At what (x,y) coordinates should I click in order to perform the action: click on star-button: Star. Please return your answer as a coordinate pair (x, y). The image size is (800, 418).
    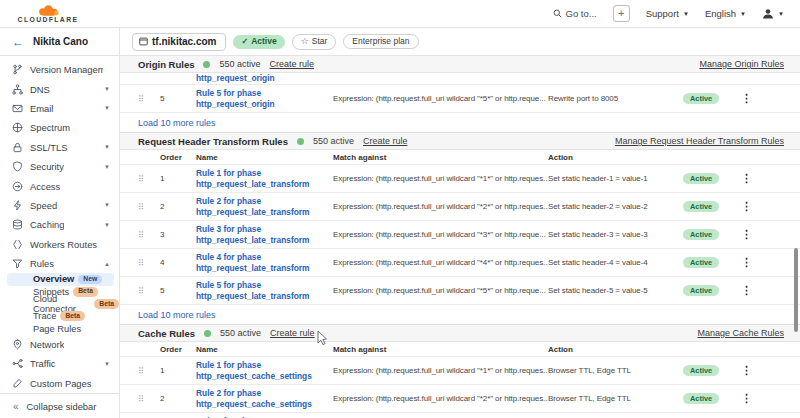
    Looking at the image, I should click on (314, 42).